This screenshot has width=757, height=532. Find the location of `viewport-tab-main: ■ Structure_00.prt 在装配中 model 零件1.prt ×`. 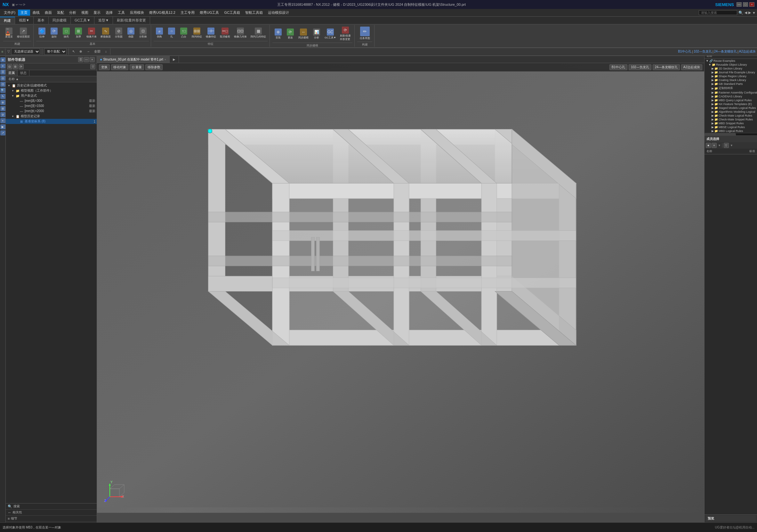

viewport-tab-main: ■ Structure_00.prt 在装配中 model 零件1.prt × is located at coordinates (133, 59).